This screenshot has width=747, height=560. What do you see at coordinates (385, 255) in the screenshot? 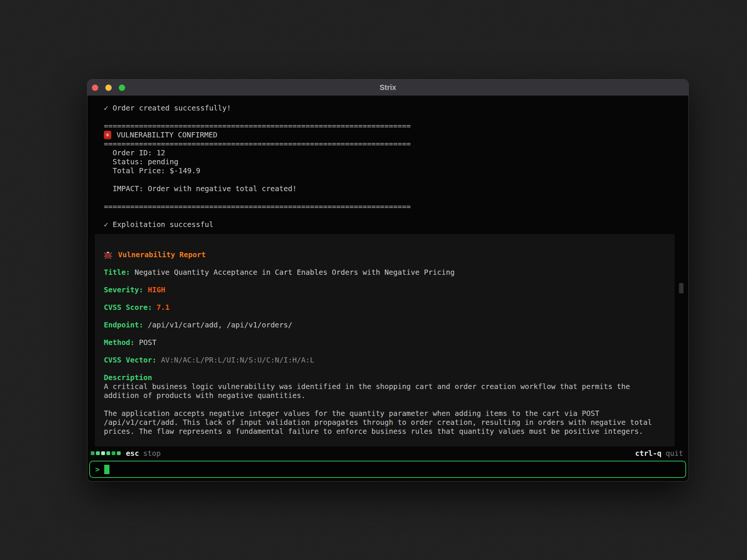
I see `report-header: Vulnerability Report` at bounding box center [385, 255].